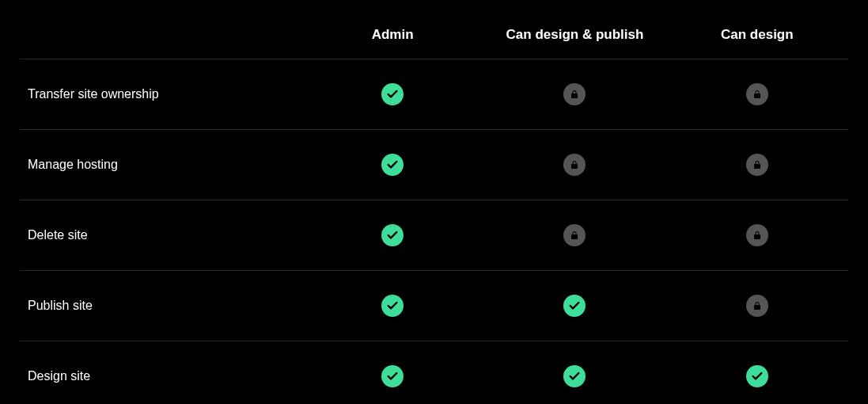 Image resolution: width=868 pixels, height=404 pixels. I want to click on feature-label: Transfer site ownership, so click(161, 95).